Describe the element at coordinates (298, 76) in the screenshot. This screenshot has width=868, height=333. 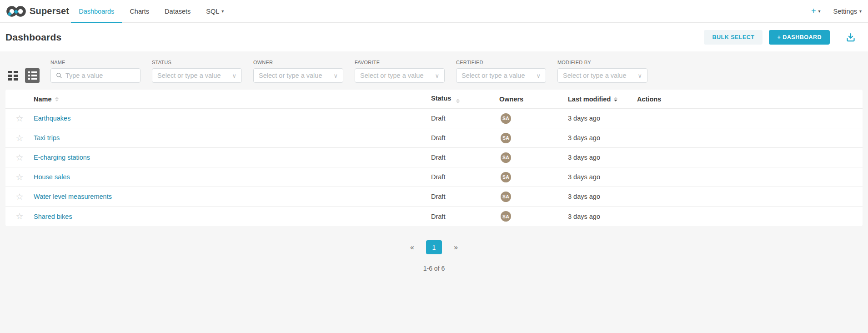
I see `owner-select: Select or type a value ∨` at that location.